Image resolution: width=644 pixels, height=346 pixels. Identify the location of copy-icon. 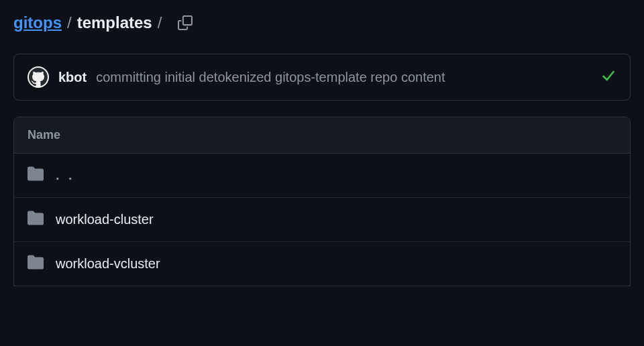
(185, 23).